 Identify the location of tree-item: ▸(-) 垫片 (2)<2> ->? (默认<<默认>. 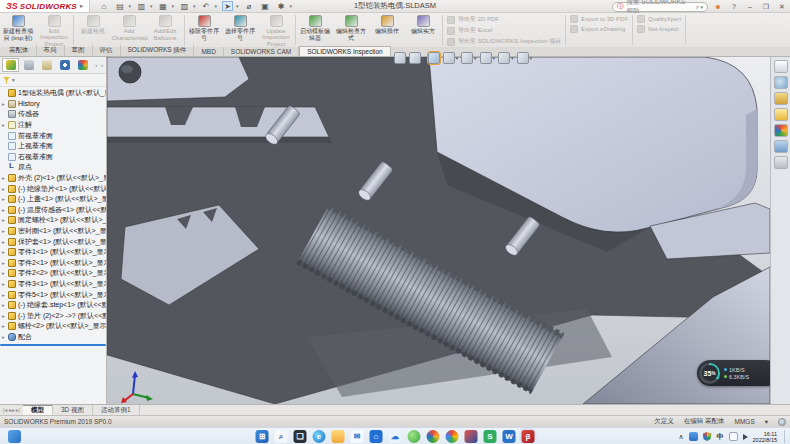
(53, 316).